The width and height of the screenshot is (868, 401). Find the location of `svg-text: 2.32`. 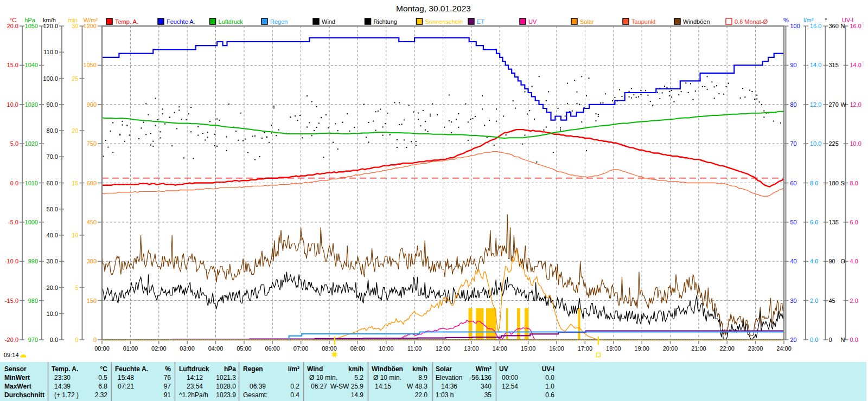

svg-text: 2.32 is located at coordinates (101, 395).